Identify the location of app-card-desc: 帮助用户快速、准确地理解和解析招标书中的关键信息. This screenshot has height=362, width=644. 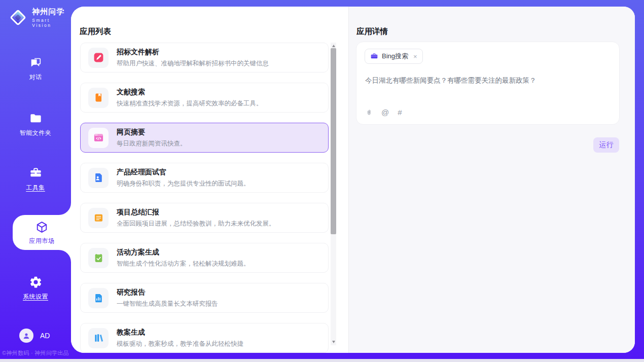
(193, 64).